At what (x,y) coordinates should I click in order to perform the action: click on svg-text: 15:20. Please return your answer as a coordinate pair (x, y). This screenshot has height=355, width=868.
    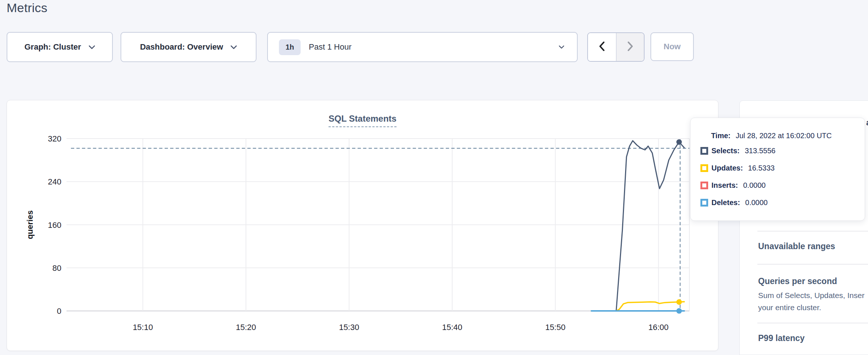
    Looking at the image, I should click on (246, 327).